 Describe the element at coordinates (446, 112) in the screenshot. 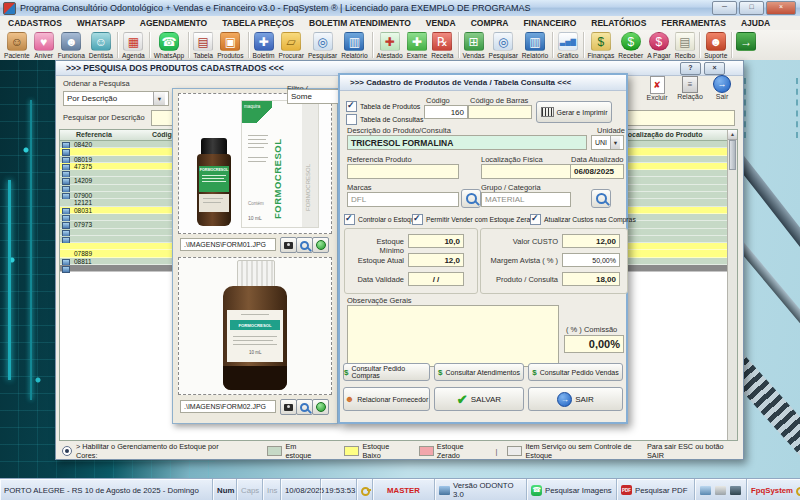

I see `codigo-field: 160` at that location.